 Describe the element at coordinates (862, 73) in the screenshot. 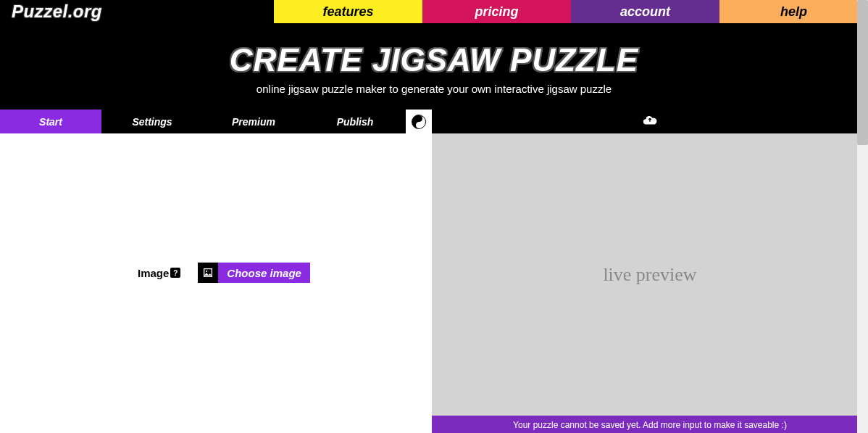

I see `scrollbar-thumb` at that location.